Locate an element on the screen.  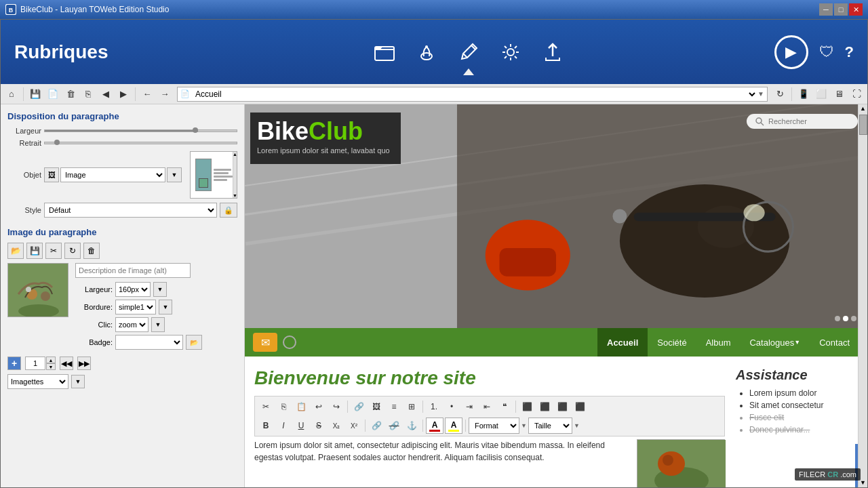
ed-underline-btn: U is located at coordinates (301, 426).